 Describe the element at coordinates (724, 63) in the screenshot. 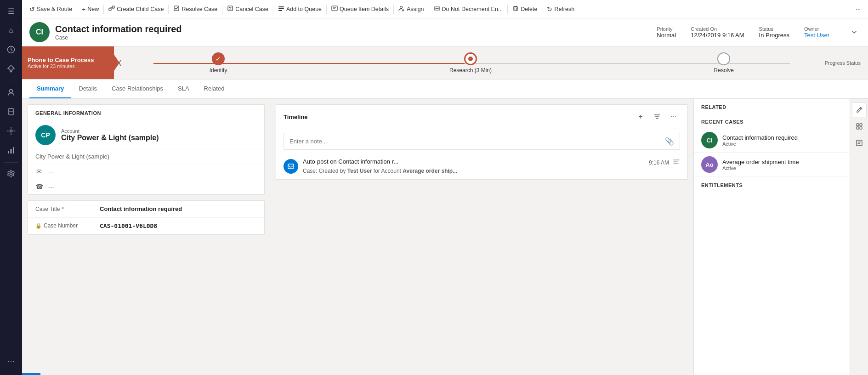

I see `process-step-resolve: Resolve` at that location.